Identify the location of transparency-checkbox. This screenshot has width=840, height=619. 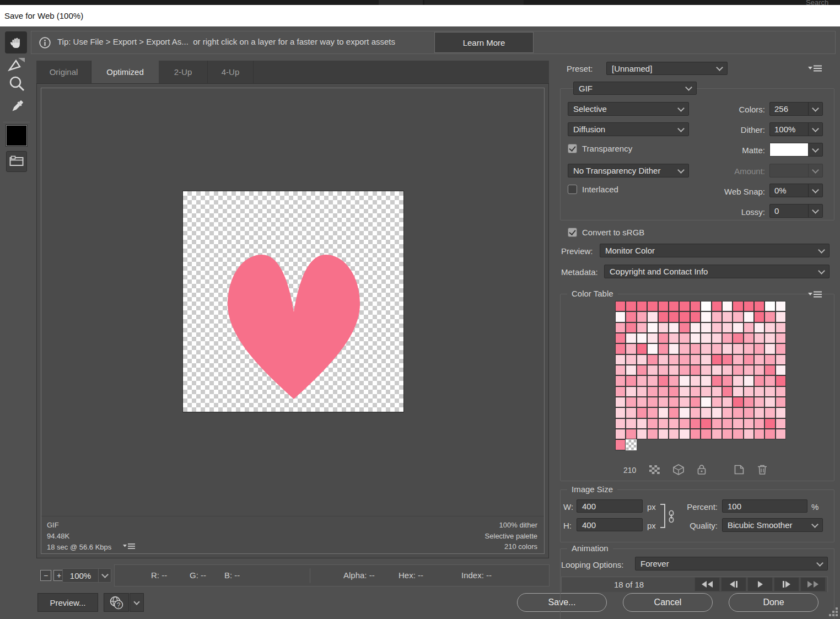
(572, 149).